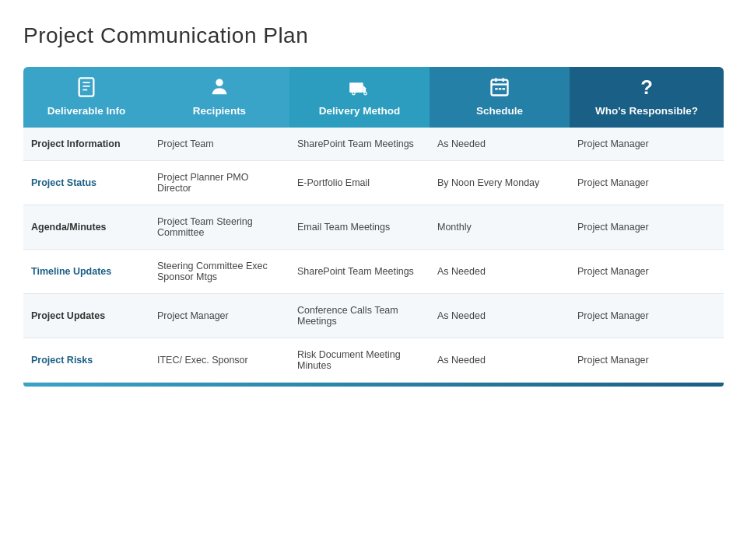 This screenshot has height=560, width=747. I want to click on header-responsible-label: Who's Responsible?, so click(647, 111).